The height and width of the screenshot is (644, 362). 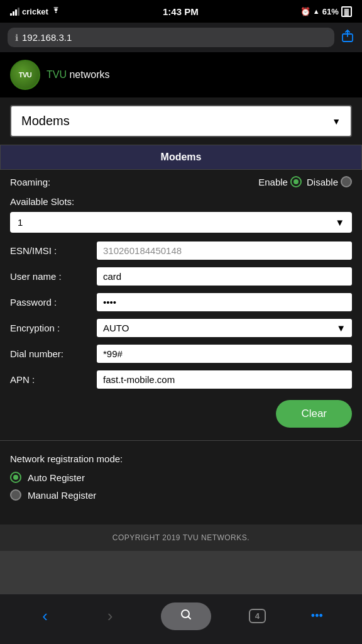 What do you see at coordinates (181, 459) in the screenshot?
I see `network-title: Network registration mode:` at bounding box center [181, 459].